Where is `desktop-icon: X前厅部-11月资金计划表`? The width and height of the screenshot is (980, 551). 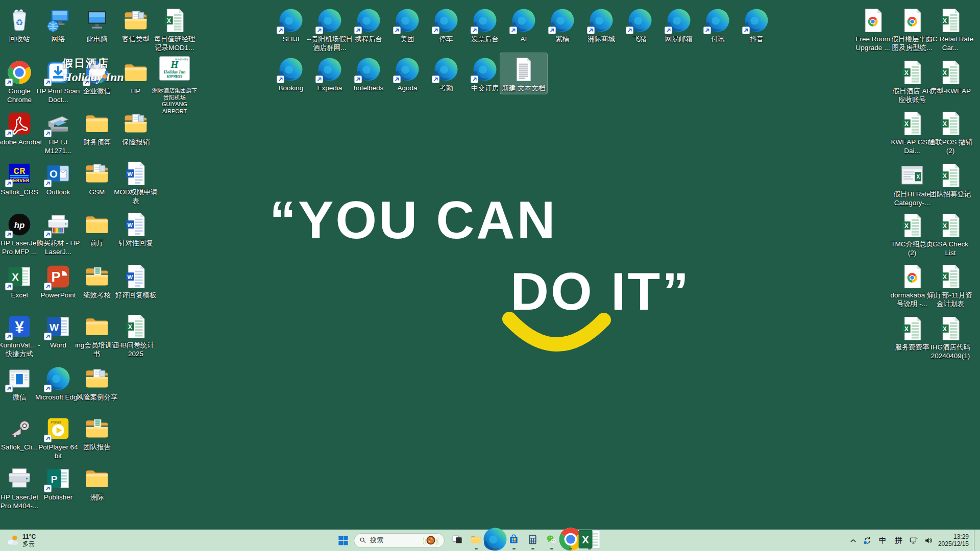 desktop-icon: X前厅部-11月资金计划表 is located at coordinates (950, 285).